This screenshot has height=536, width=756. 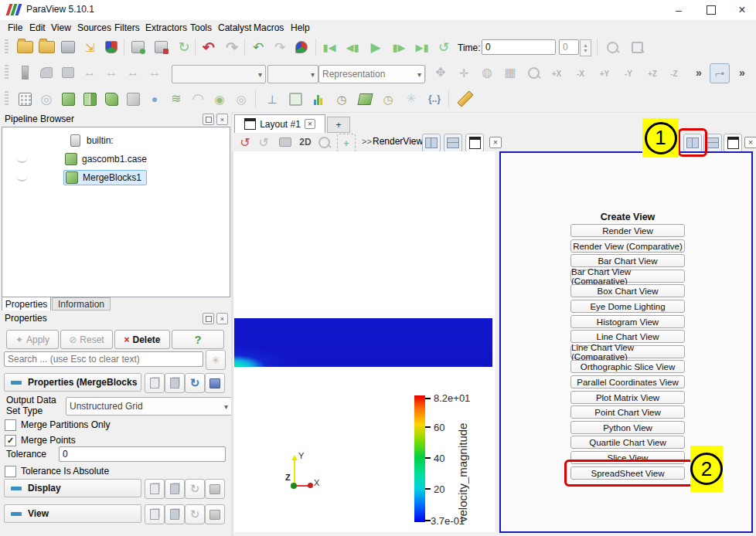 What do you see at coordinates (285, 142) in the screenshot?
I see `camera-icon` at bounding box center [285, 142].